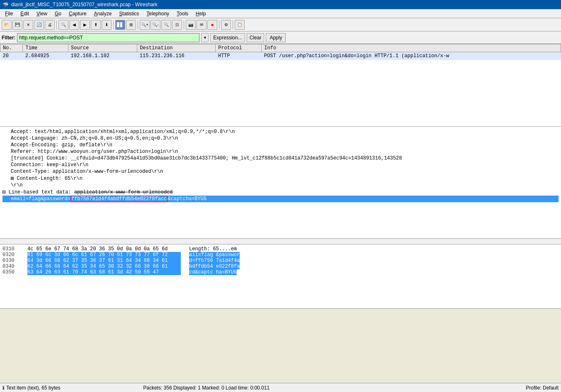 This screenshot has height=392, width=561. Describe the element at coordinates (7, 25) in the screenshot. I see `open-btn: 📂` at that location.